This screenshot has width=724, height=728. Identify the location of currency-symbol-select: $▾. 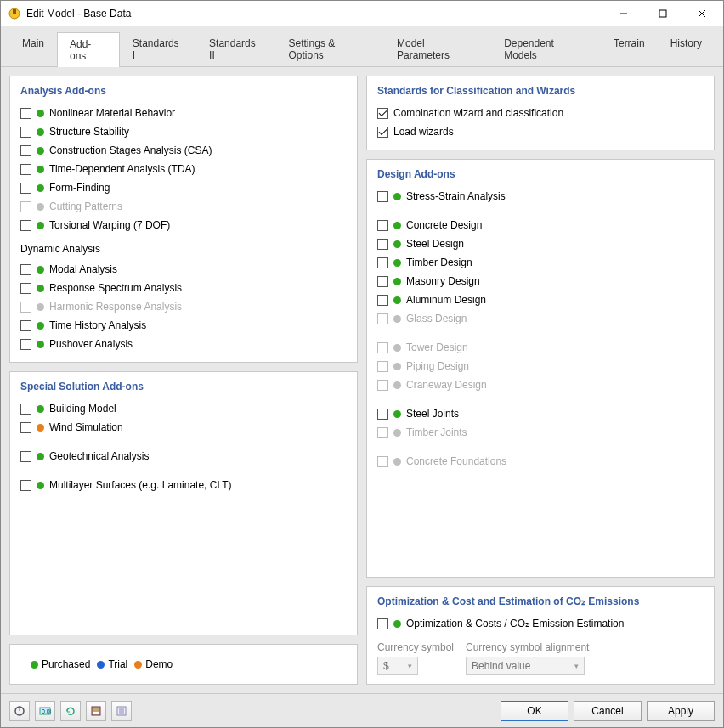
(398, 666).